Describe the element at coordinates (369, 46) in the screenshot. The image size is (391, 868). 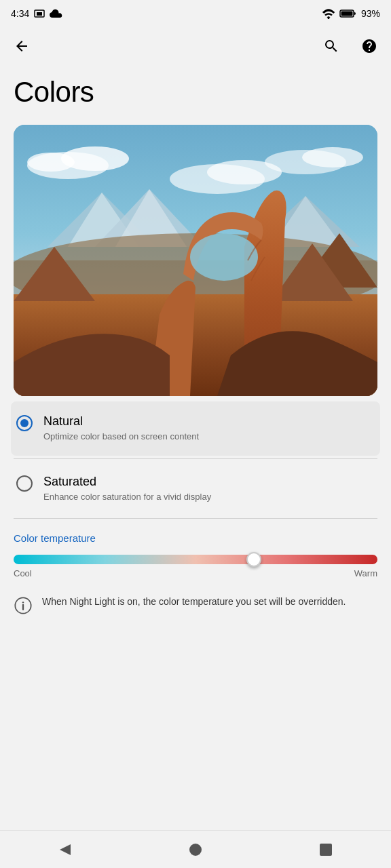
I see `help-button` at that location.